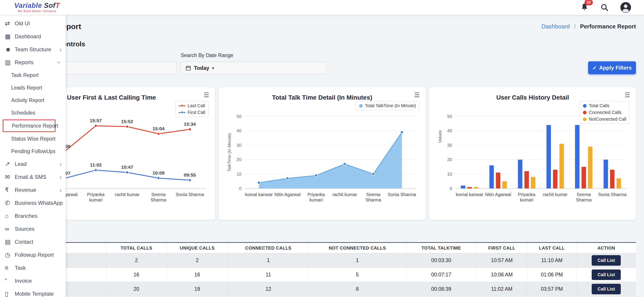  I want to click on sidebar-item-reports: ▥Reports›, so click(33, 63).